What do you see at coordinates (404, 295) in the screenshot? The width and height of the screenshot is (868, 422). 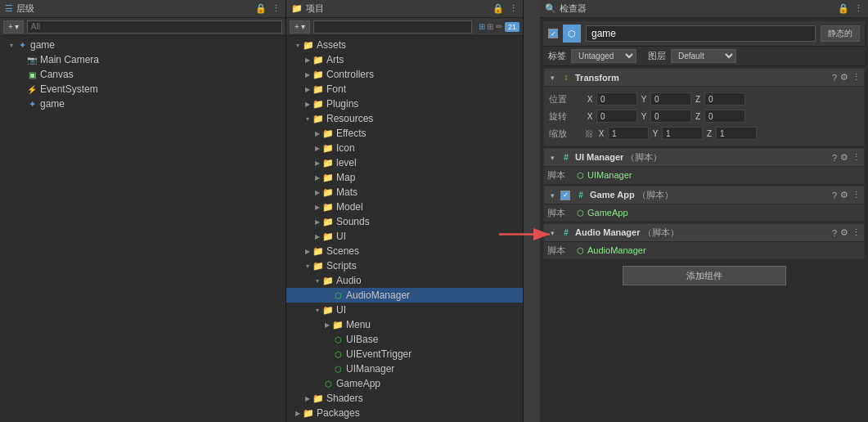 I see `project-item-audiomanager: ⬡ AudioManager` at bounding box center [404, 295].